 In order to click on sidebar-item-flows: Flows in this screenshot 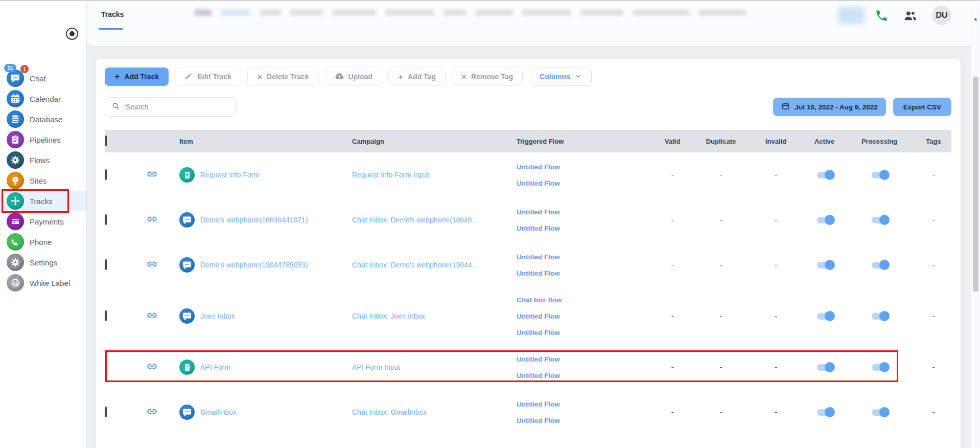, I will do `click(43, 160)`.